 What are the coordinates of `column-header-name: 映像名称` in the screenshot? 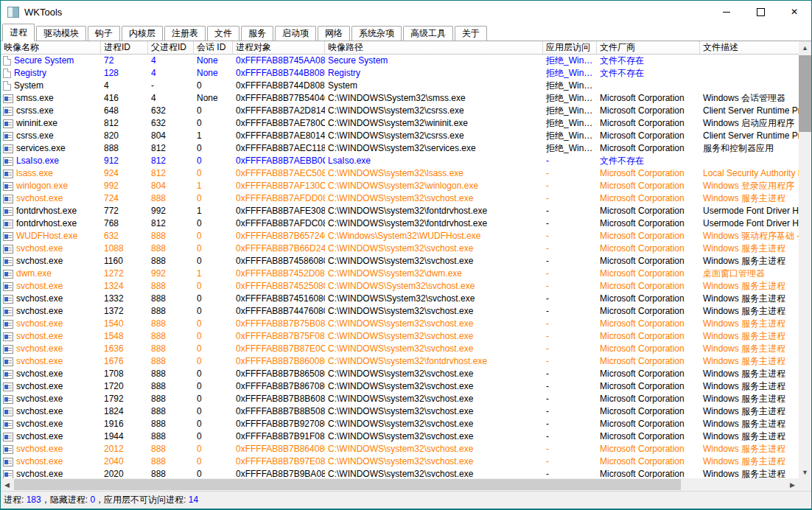 It's located at (51, 47).